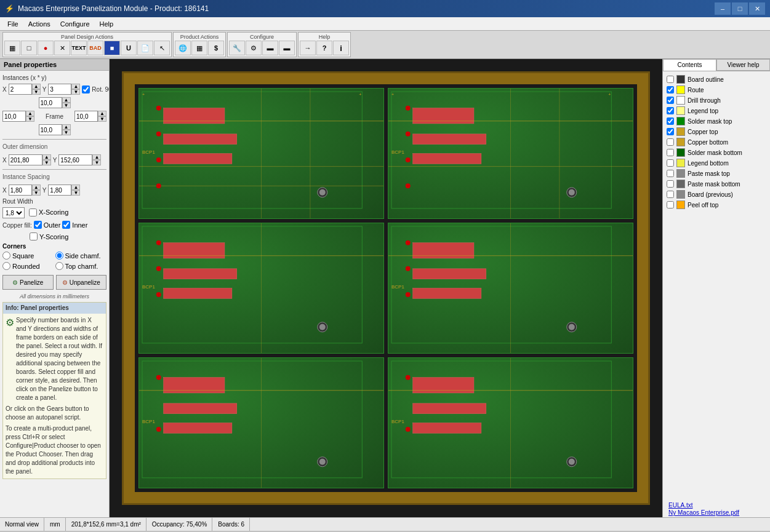 The height and width of the screenshot is (532, 770). What do you see at coordinates (33, 213) in the screenshot?
I see `x-scoring-checkbox` at bounding box center [33, 213].